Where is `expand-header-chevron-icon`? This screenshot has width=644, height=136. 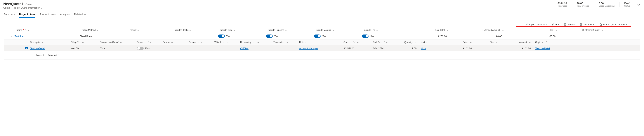 expand-header-chevron-icon is located at coordinates (639, 4).